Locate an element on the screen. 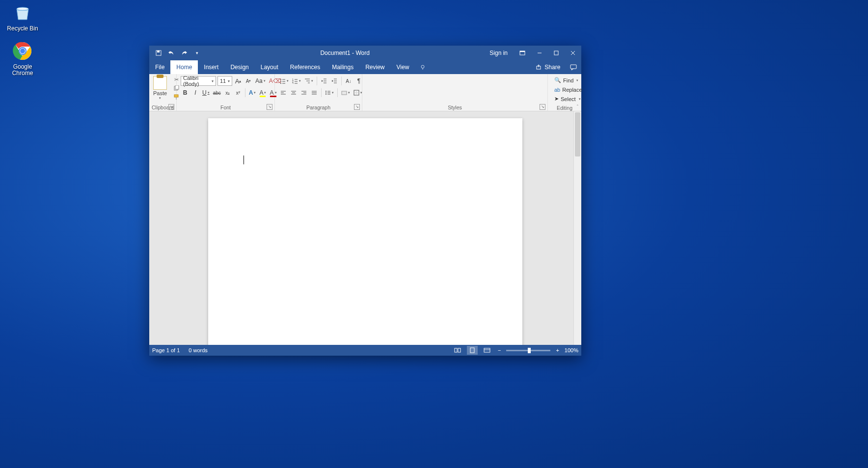  collapse-ribbon-button: ˆ is located at coordinates (577, 107).